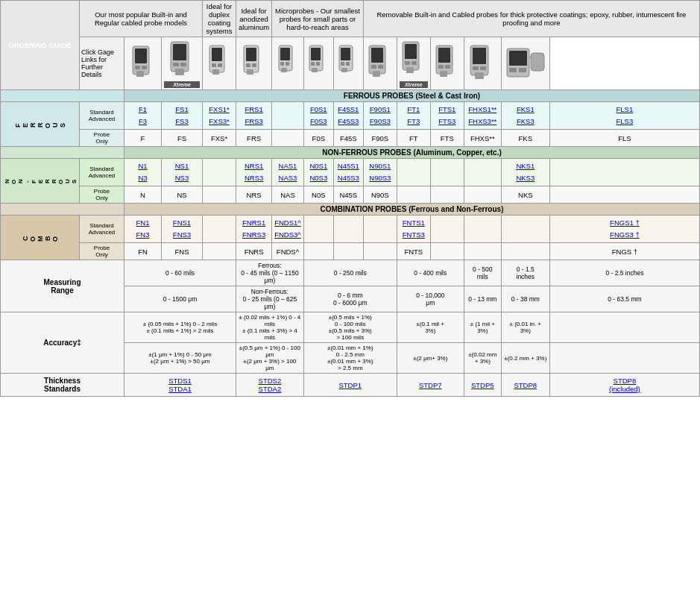 The image size is (700, 613). What do you see at coordinates (482, 121) in the screenshot?
I see `link-fhxs3: FHXS3**` at bounding box center [482, 121].